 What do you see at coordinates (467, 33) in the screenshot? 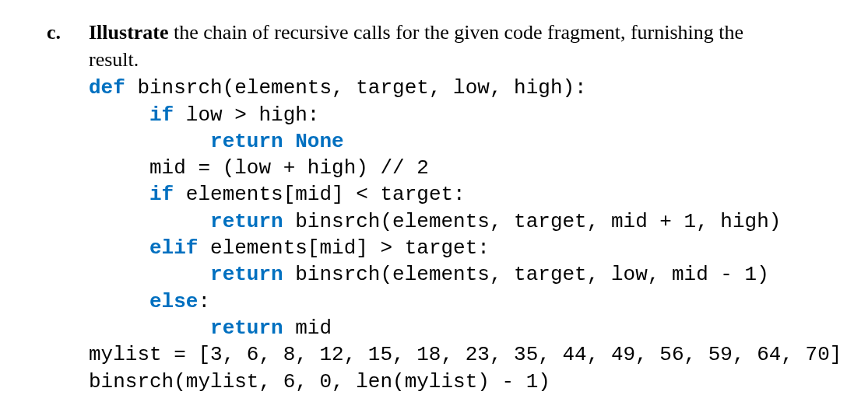
I see `prompt-line-1: Illustrate the chain of recursive calls …` at bounding box center [467, 33].